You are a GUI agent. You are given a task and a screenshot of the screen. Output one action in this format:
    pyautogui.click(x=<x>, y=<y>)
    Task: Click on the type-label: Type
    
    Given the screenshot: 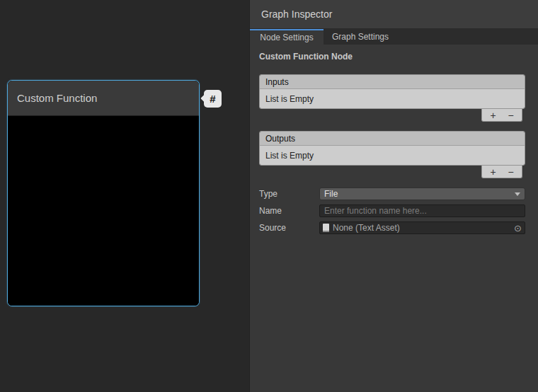 What is the action you would take?
    pyautogui.click(x=289, y=194)
    